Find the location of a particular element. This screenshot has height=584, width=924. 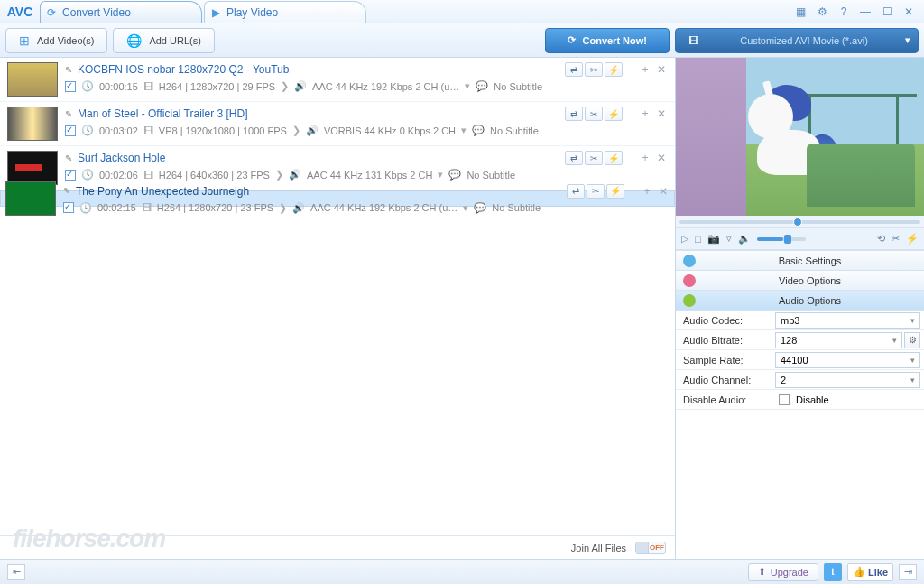

file-title: KOCBFN IOS nobar 1280x720 Q2 - YouTub is located at coordinates (183, 70).